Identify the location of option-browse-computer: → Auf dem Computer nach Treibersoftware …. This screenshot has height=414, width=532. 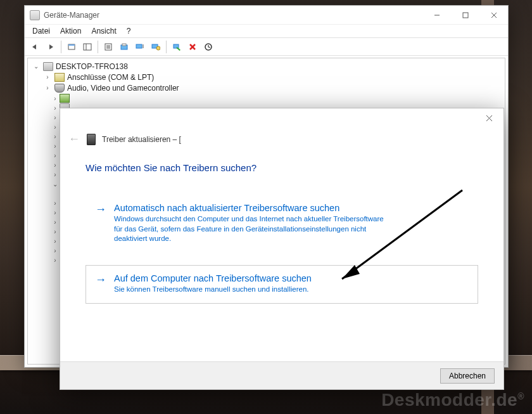
(282, 285).